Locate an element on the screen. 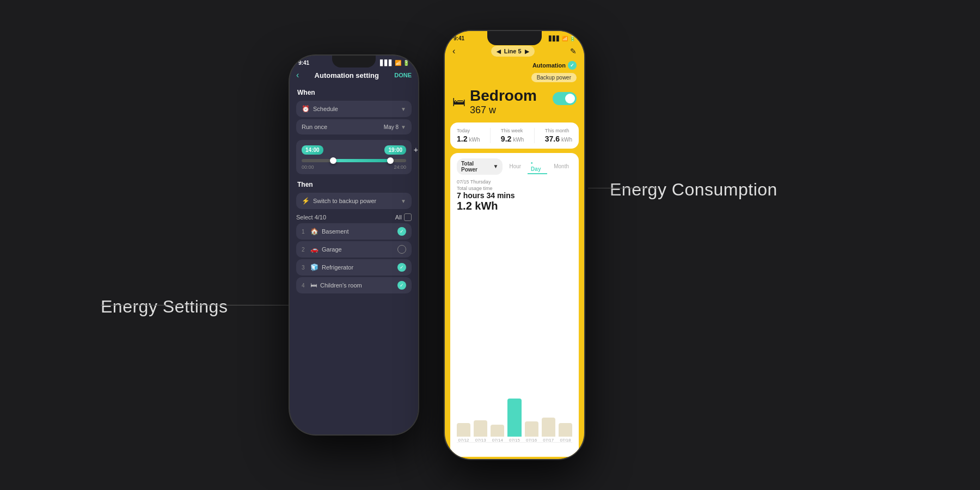  right-phone-content: 9:41 ▋▋▋ 📶 🔋 ‹ ◀ Line 5 ▶ ✎ Automation ✓ is located at coordinates (514, 245).